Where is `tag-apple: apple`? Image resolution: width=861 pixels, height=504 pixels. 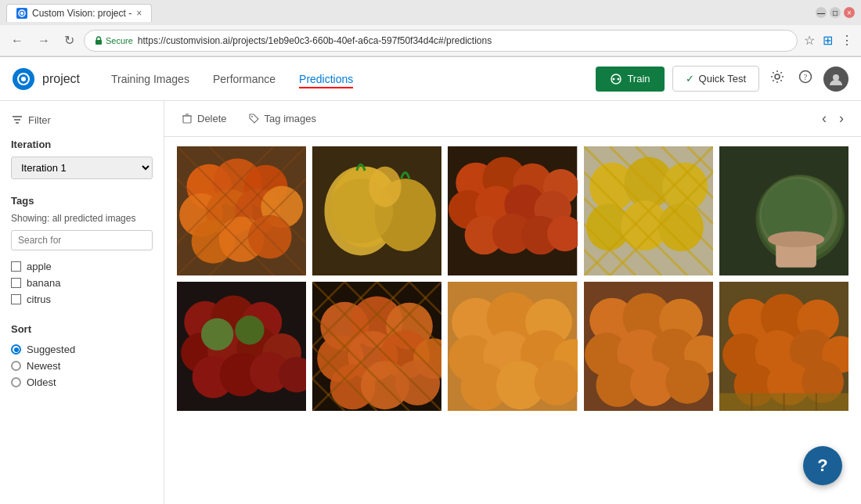
tag-apple: apple is located at coordinates (81, 266).